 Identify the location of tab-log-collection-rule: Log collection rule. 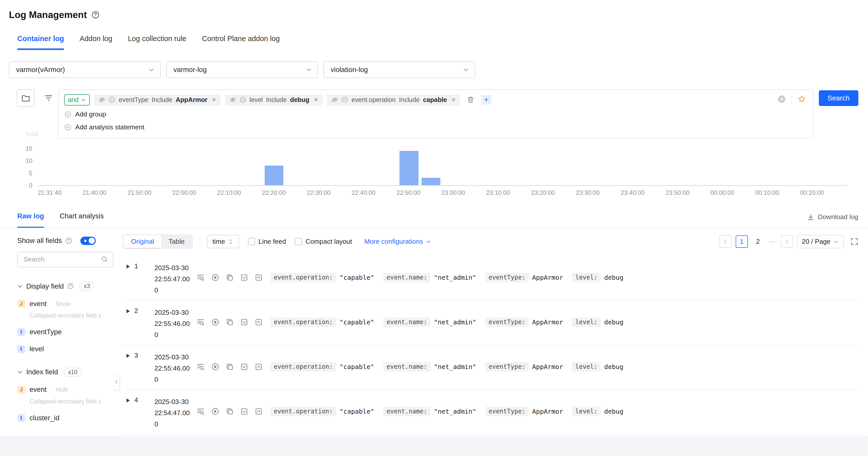
(157, 42).